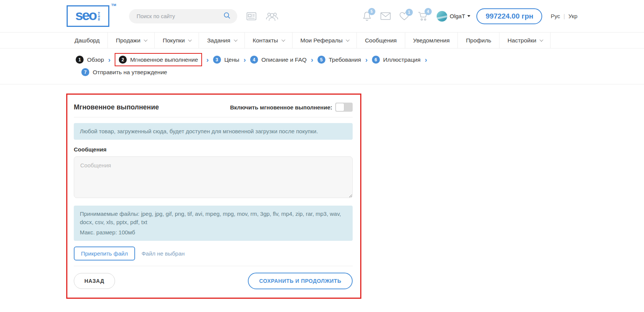 This screenshot has width=644, height=312. I want to click on nav-item-profile: Профиль, so click(479, 40).